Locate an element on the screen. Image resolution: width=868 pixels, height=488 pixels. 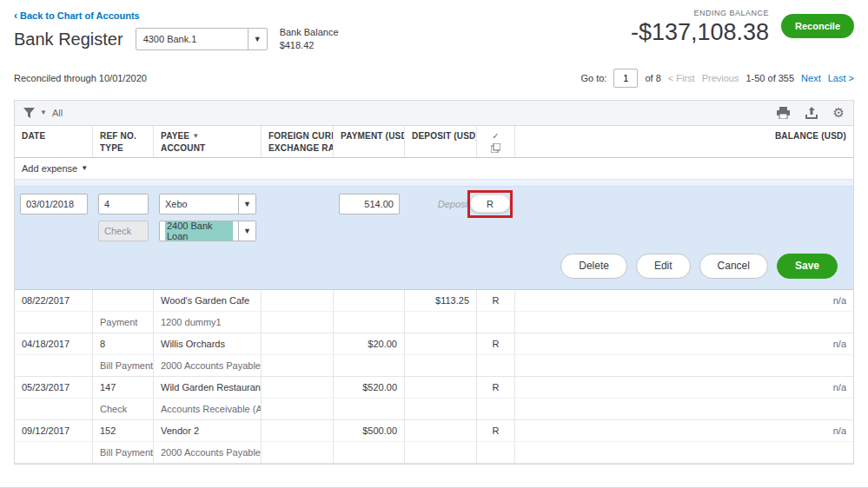
cancel-button: Cancel is located at coordinates (733, 266).